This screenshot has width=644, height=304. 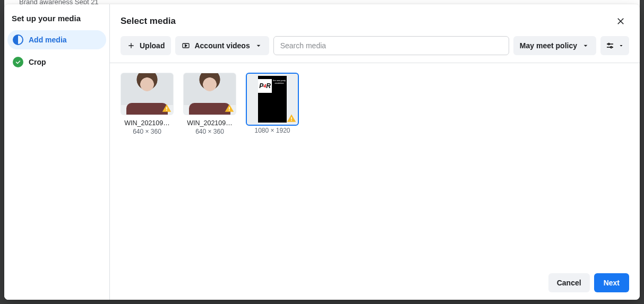 I want to click on policy-filter-dropdown: May meet policy, so click(x=555, y=46).